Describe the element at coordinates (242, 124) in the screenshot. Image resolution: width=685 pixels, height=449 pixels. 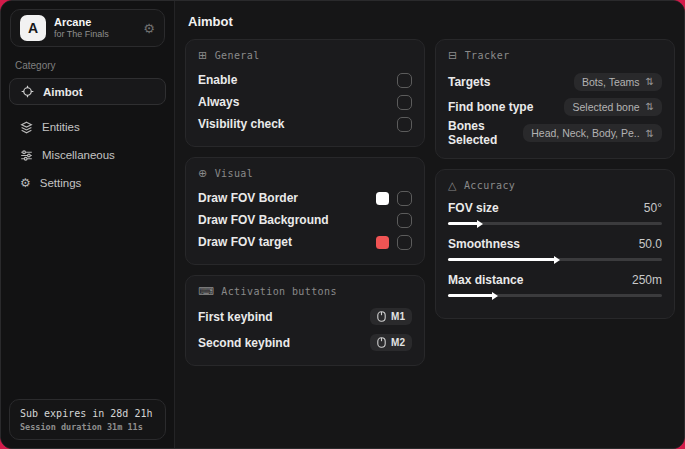
I see `setting-label: Visibility check` at that location.